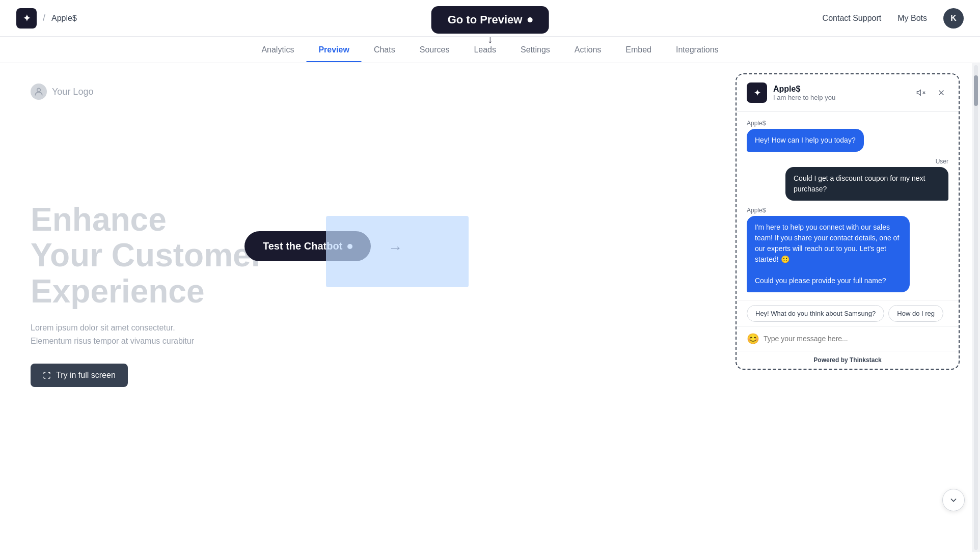 The width and height of the screenshot is (980, 552). I want to click on chat-bot-info: Apple$ I am here to help you, so click(843, 93).